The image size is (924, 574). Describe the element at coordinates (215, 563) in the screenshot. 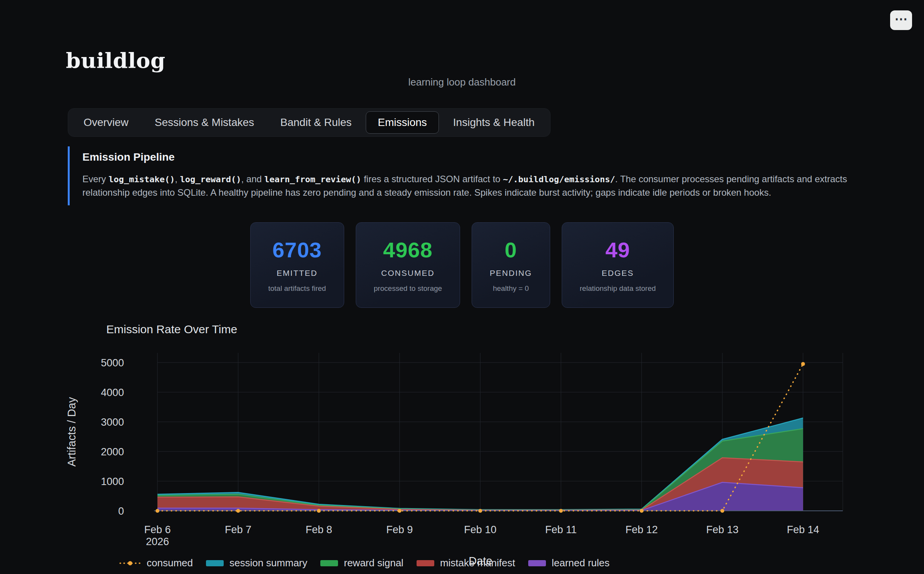

I see `session-summary-swatch` at that location.